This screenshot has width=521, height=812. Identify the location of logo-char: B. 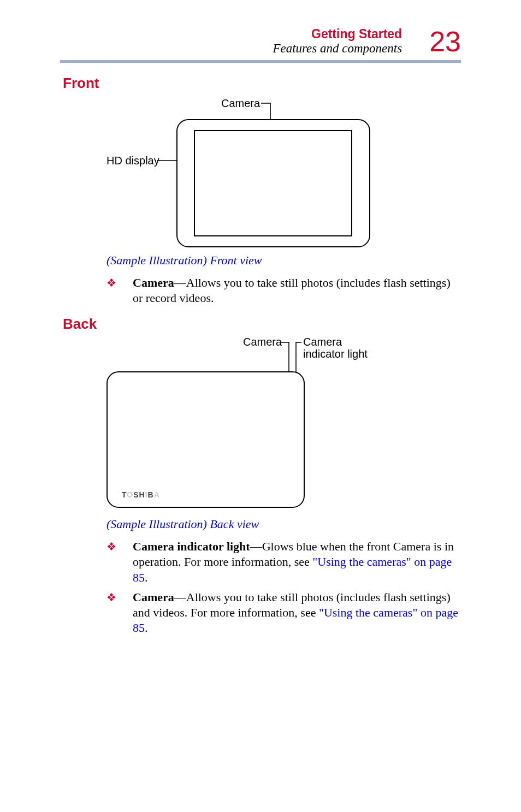
(151, 495).